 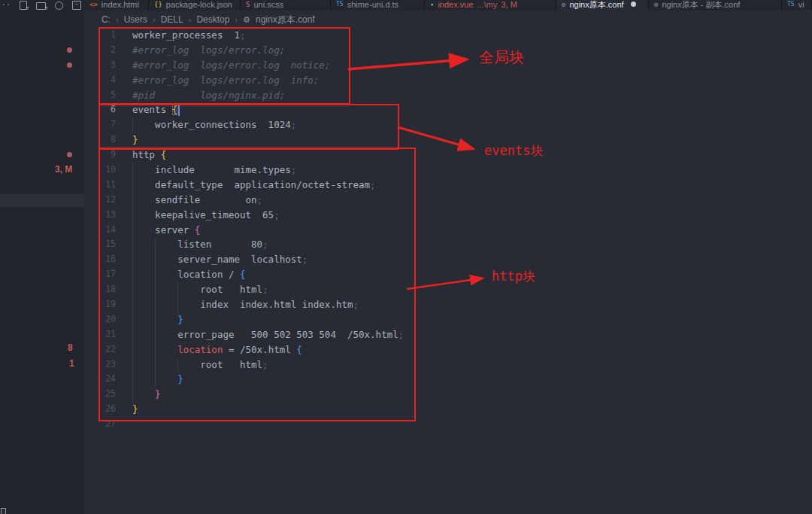 I want to click on code-line: 14 server {, so click(x=244, y=230).